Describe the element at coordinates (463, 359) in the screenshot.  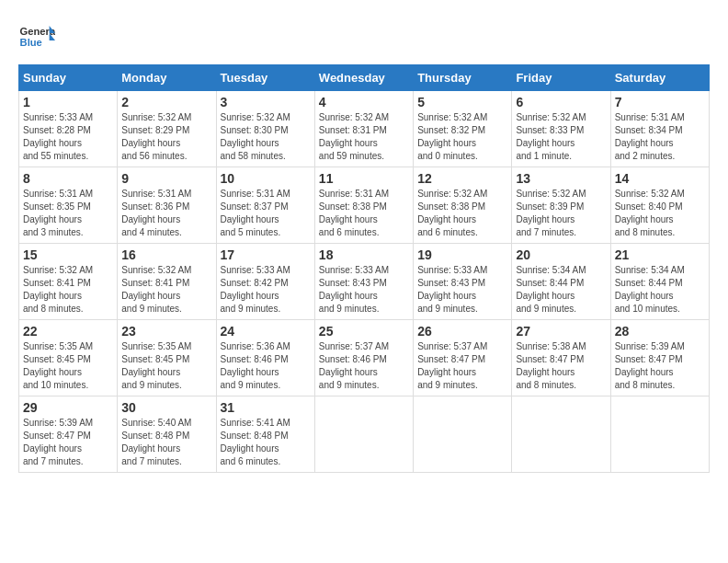
I see `day-cell: 26 Sunrise: 5:37 AM Sunset: 8:47 PM Dayl…` at that location.